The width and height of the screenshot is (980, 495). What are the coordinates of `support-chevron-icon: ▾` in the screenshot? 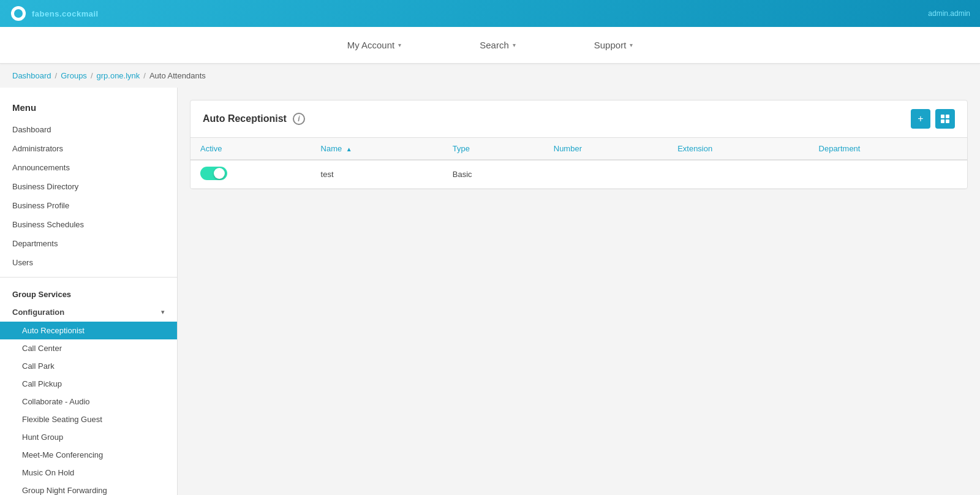 It's located at (631, 45).